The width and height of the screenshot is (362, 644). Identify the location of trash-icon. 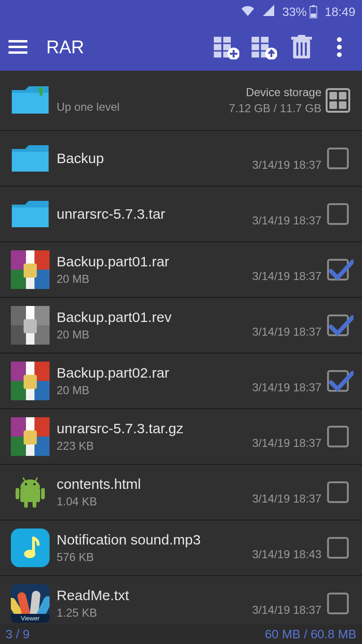
(302, 47).